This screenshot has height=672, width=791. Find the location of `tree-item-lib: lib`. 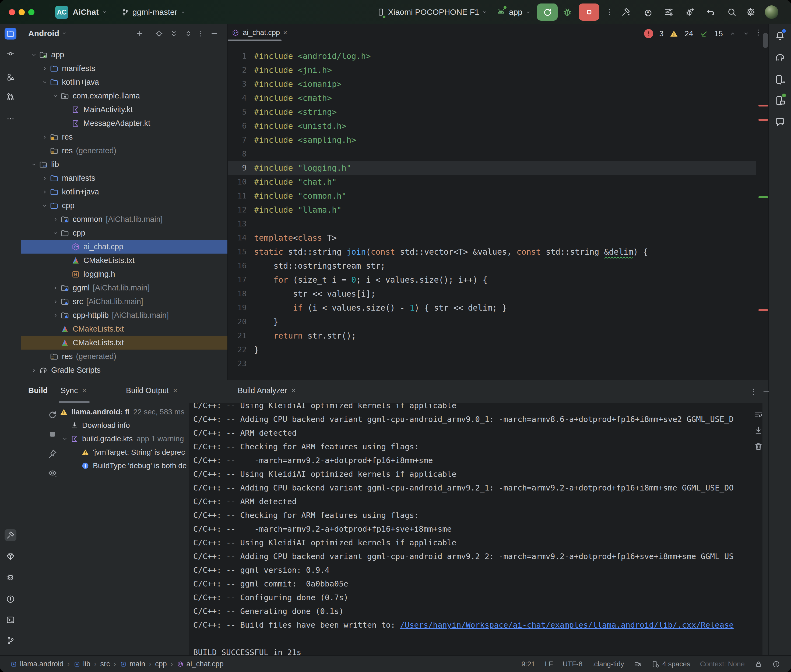

tree-item-lib: lib is located at coordinates (124, 165).